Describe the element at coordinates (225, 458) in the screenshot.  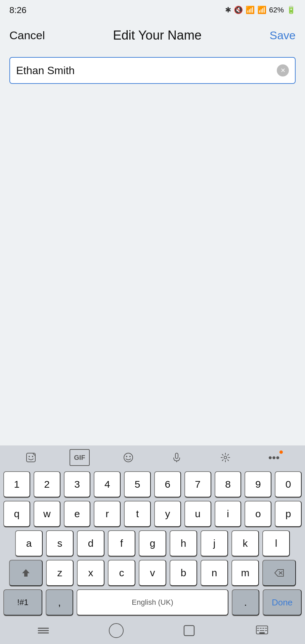
I see `settings-button` at that location.